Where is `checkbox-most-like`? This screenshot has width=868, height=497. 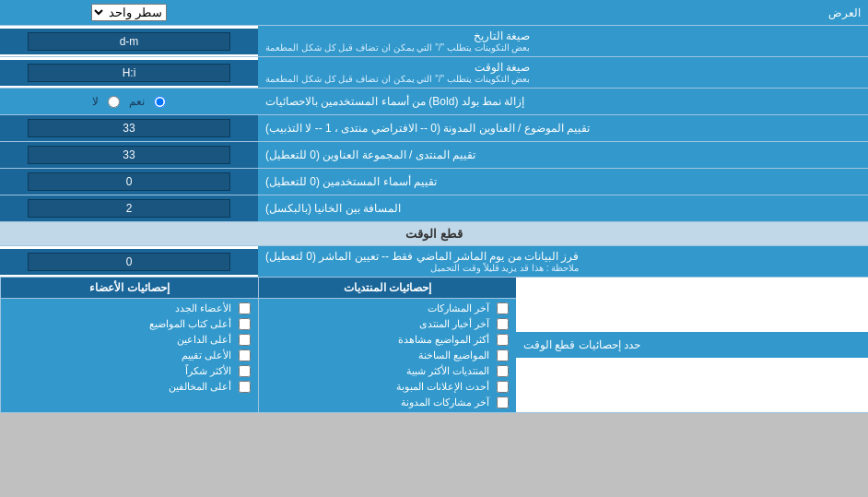 checkbox-most-like is located at coordinates (503, 371).